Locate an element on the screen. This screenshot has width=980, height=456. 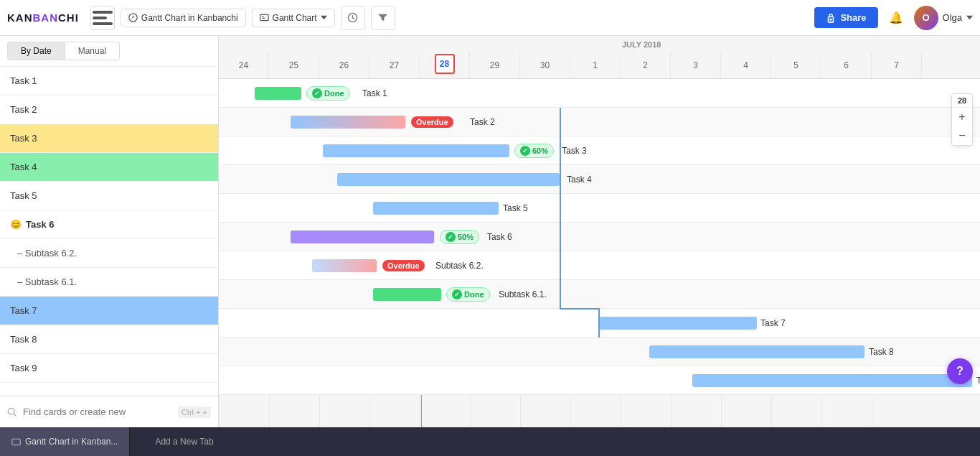
list-item: Task 8 is located at coordinates (109, 340).